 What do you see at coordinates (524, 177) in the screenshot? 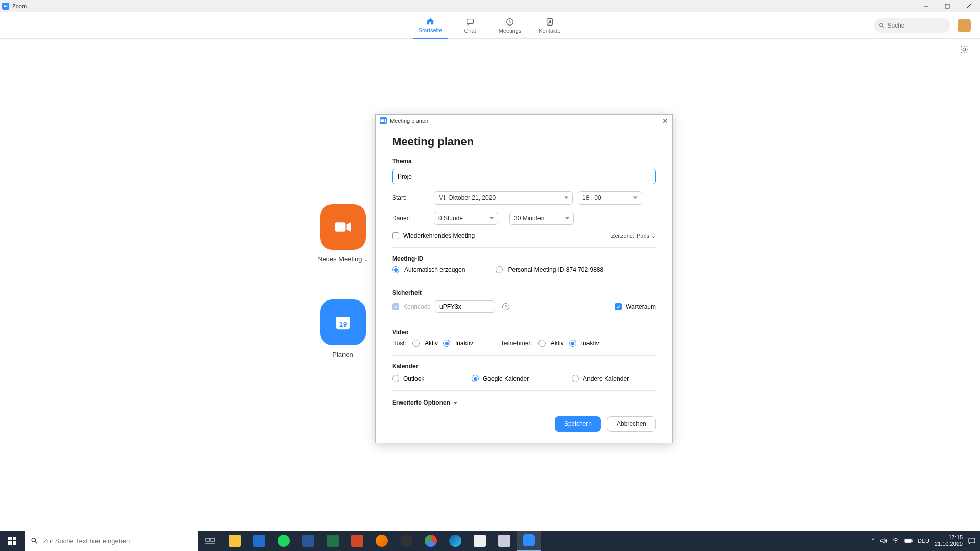
I see `theme-input` at bounding box center [524, 177].